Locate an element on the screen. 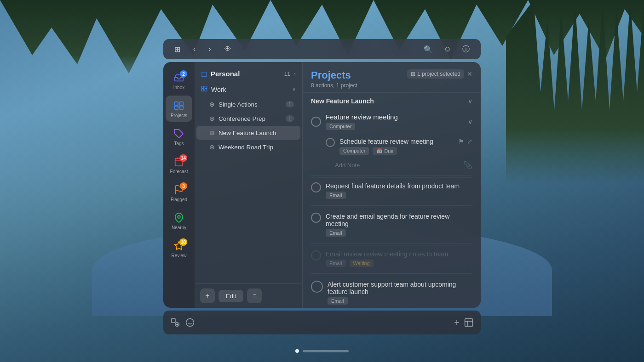  tags-icon is located at coordinates (179, 134).